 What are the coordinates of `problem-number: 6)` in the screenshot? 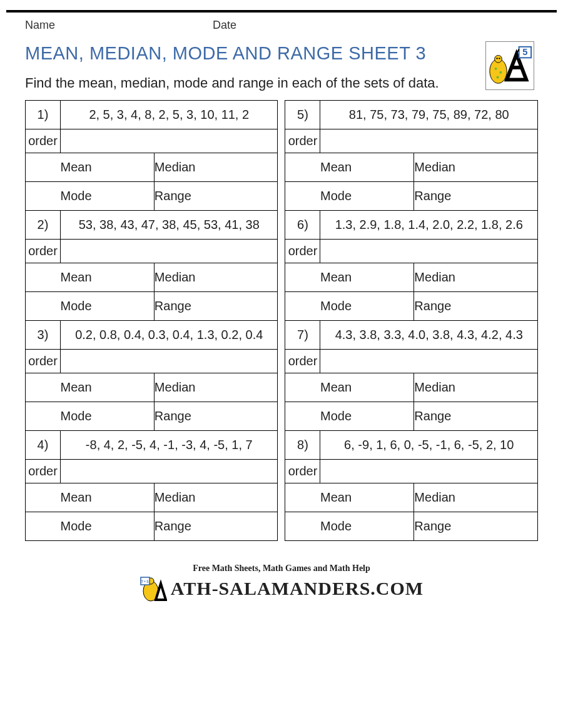 It's located at (303, 225).